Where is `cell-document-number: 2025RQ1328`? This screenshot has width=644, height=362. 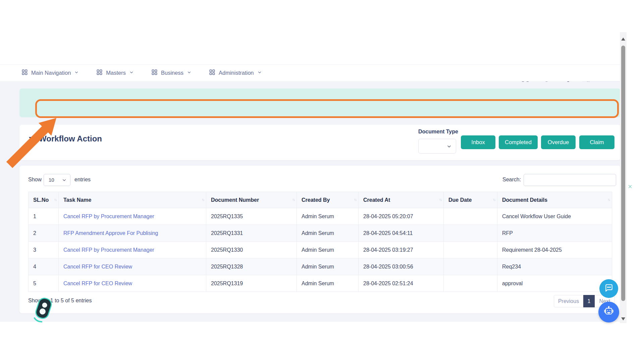 cell-document-number: 2025RQ1328 is located at coordinates (252, 267).